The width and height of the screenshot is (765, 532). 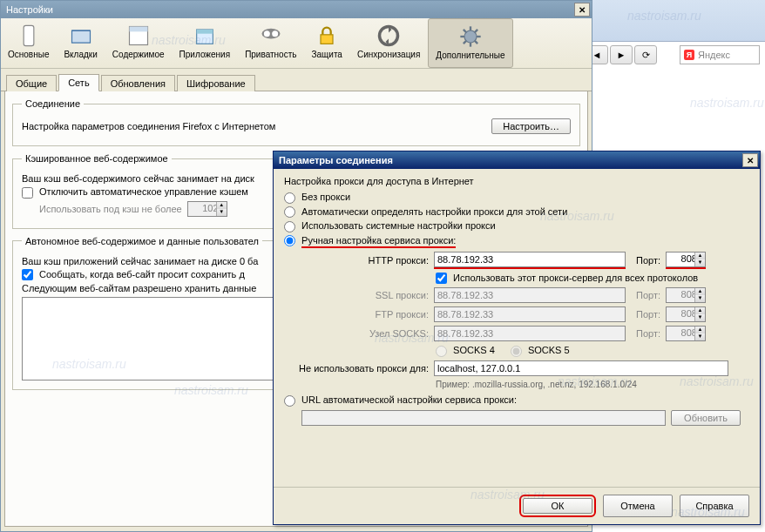 I want to click on adv-tabs: Общие Сеть Обновления Шифрование, so click(x=296, y=81).